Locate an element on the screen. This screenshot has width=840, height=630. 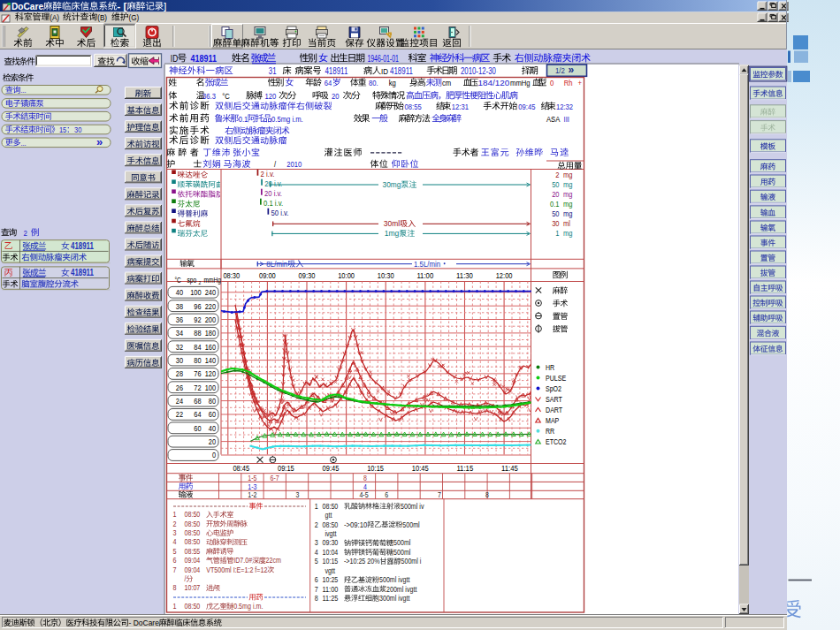
svg-text: 0 is located at coordinates (552, 83).